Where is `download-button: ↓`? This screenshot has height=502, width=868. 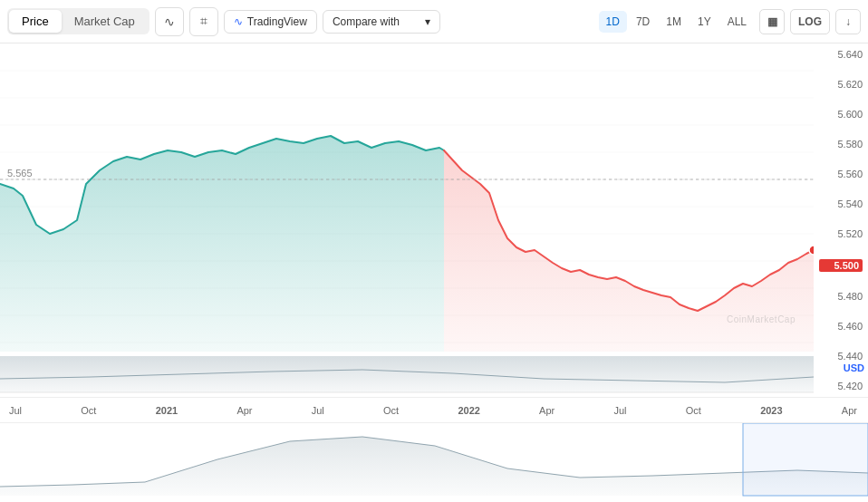 download-button: ↓ is located at coordinates (848, 22).